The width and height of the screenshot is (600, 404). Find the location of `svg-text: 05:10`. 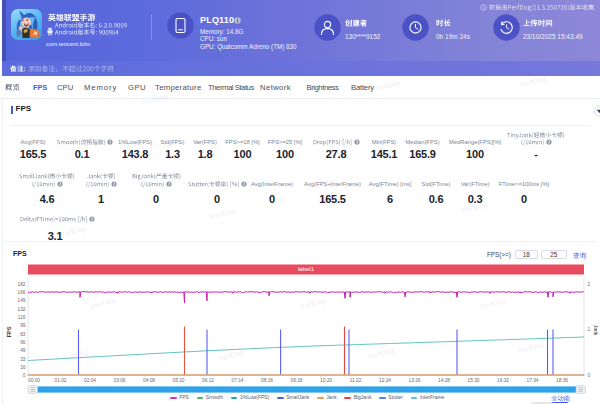

svg-text: 05:10 is located at coordinates (178, 380).